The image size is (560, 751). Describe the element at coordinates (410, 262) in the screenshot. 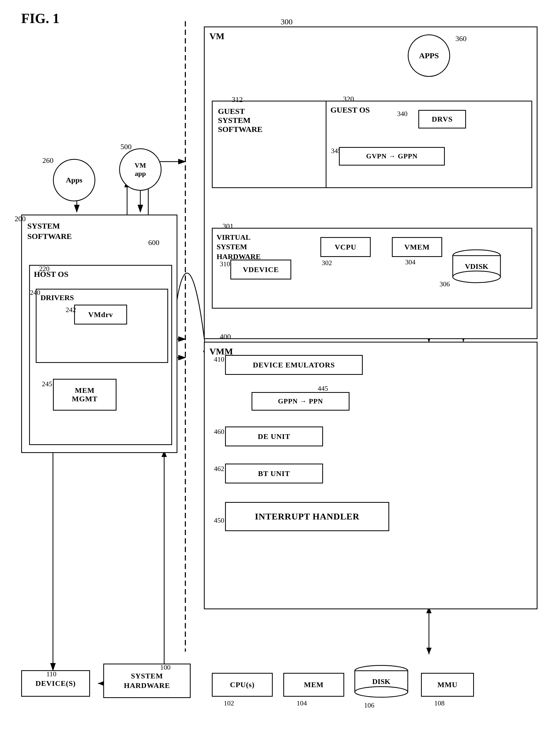

I see `ref-304: 304` at that location.